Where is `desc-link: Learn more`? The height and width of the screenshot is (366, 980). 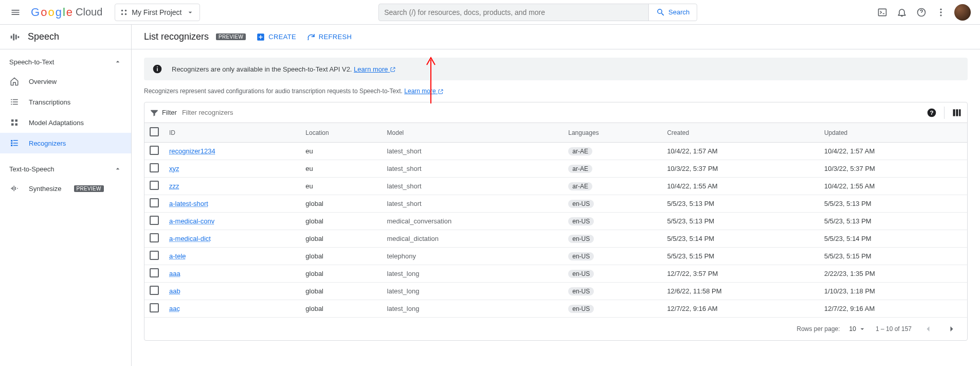
desc-link: Learn more is located at coordinates (424, 91).